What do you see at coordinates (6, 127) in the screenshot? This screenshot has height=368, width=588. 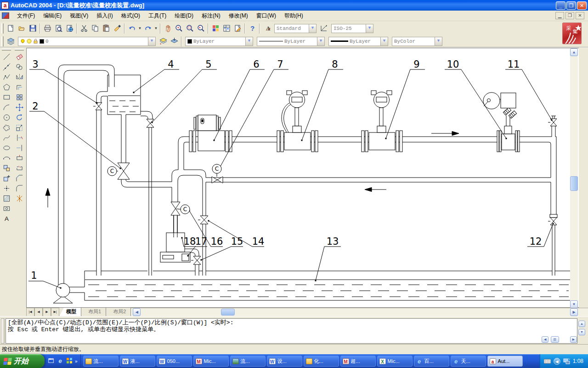 I see `revision-cloud-tool-button` at bounding box center [6, 127].